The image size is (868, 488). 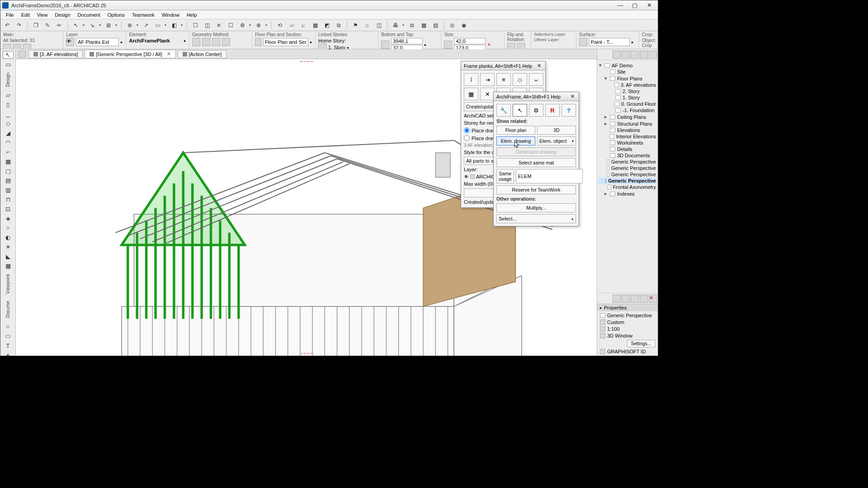 What do you see at coordinates (424, 25) in the screenshot?
I see `layout-button: ▦` at bounding box center [424, 25].